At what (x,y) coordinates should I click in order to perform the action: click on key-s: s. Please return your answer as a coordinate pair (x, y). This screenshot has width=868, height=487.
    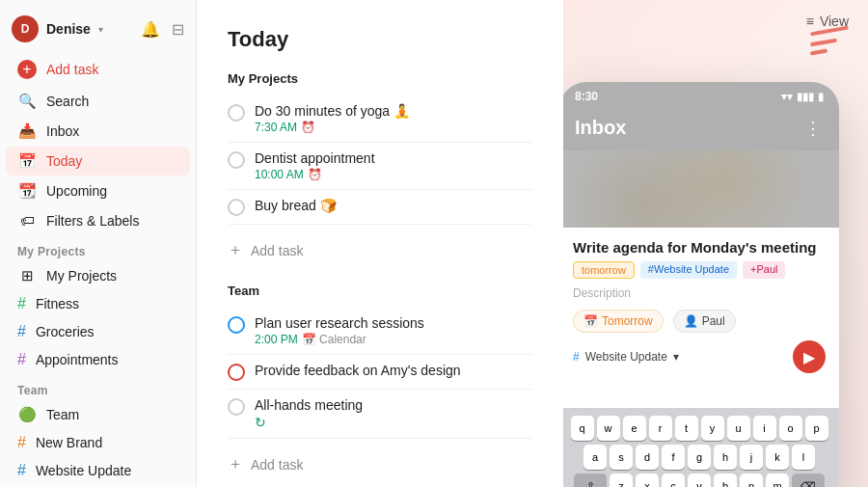
    Looking at the image, I should click on (621, 457).